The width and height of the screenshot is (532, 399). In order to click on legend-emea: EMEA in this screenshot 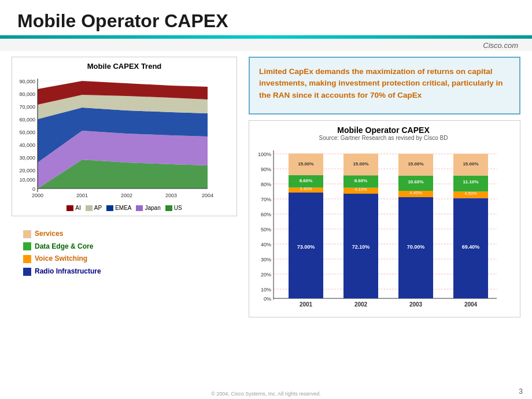, I will do `click(119, 208)`.